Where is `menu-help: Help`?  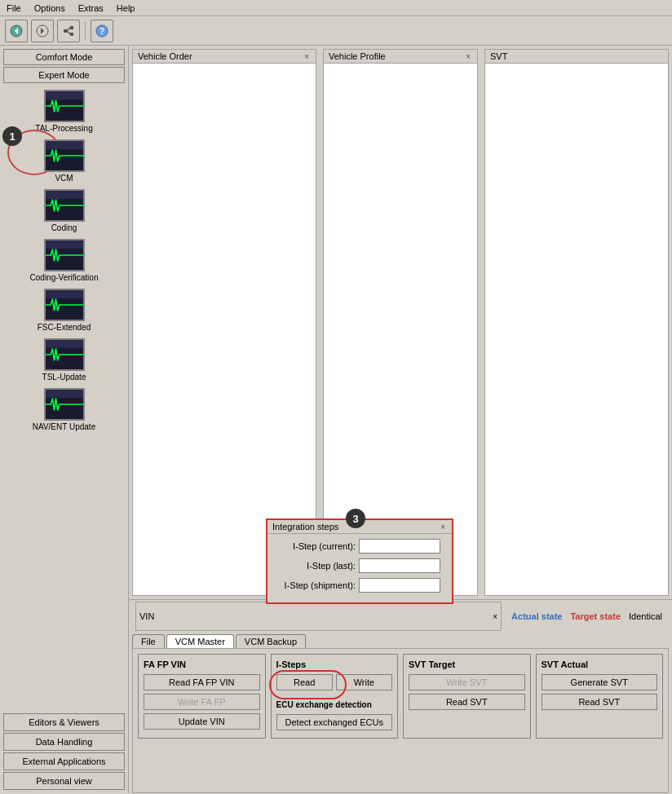 menu-help: Help is located at coordinates (126, 8).